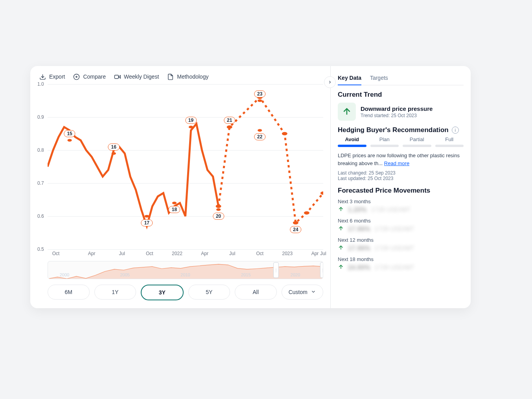 The height and width of the screenshot is (399, 532). What do you see at coordinates (162, 292) in the screenshot?
I see `range-label: 3Y` at bounding box center [162, 292].